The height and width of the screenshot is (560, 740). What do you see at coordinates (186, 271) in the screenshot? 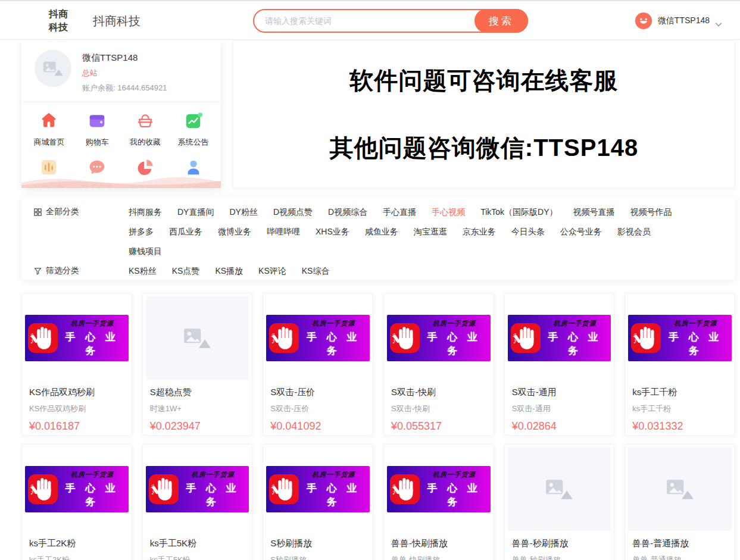
I see `filter-item: KS点赞` at bounding box center [186, 271].